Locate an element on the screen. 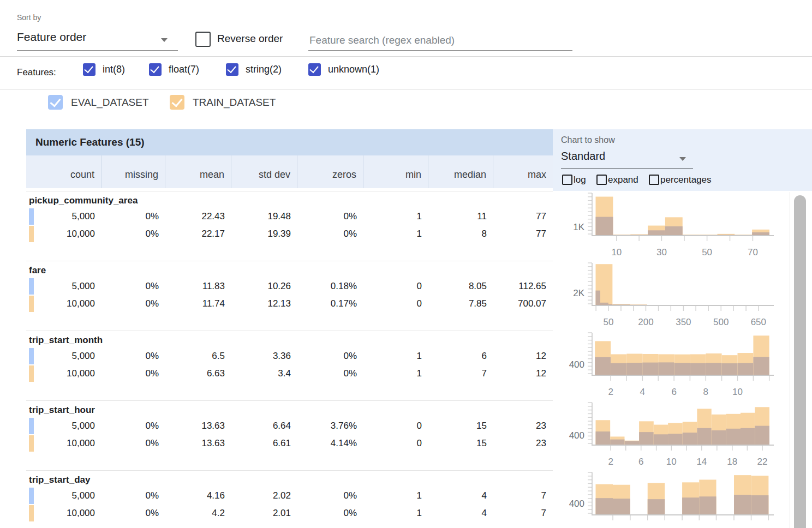 The height and width of the screenshot is (528, 812). sort-by-label: Sort by is located at coordinates (29, 17).